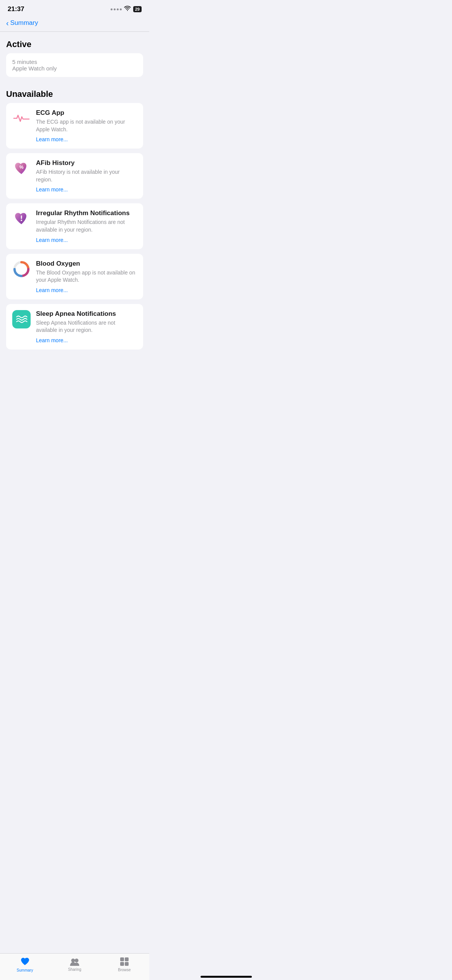 This screenshot has width=452, height=980. Describe the element at coordinates (75, 42) in the screenshot. I see `active-heading: Active` at that location.